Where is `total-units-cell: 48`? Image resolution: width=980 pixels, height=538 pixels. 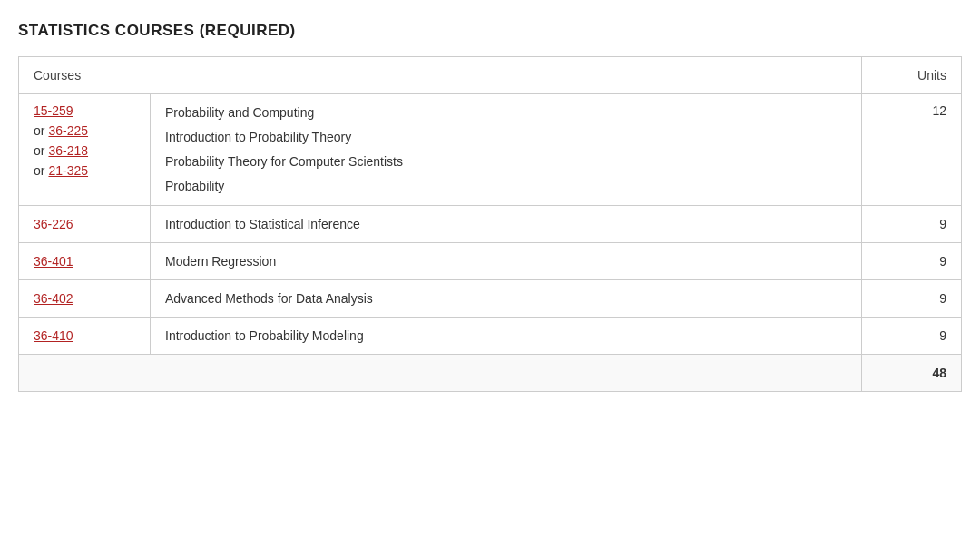 total-units-cell: 48 is located at coordinates (912, 374).